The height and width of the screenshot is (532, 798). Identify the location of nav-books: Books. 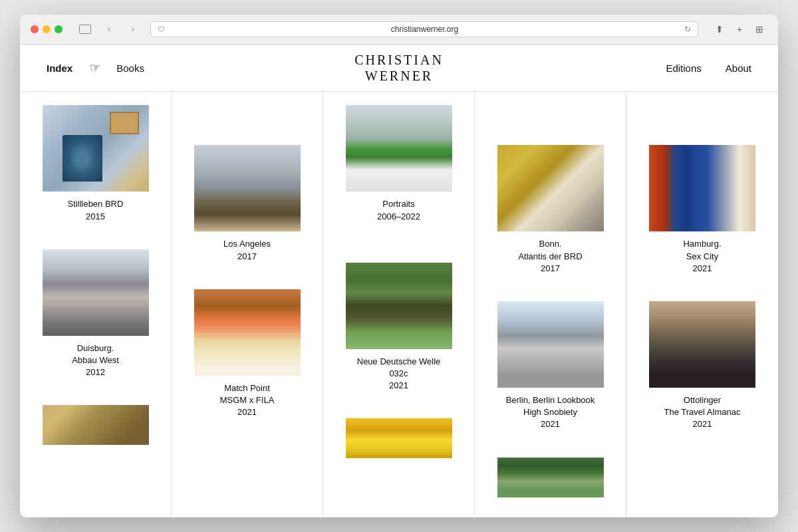
(130, 68).